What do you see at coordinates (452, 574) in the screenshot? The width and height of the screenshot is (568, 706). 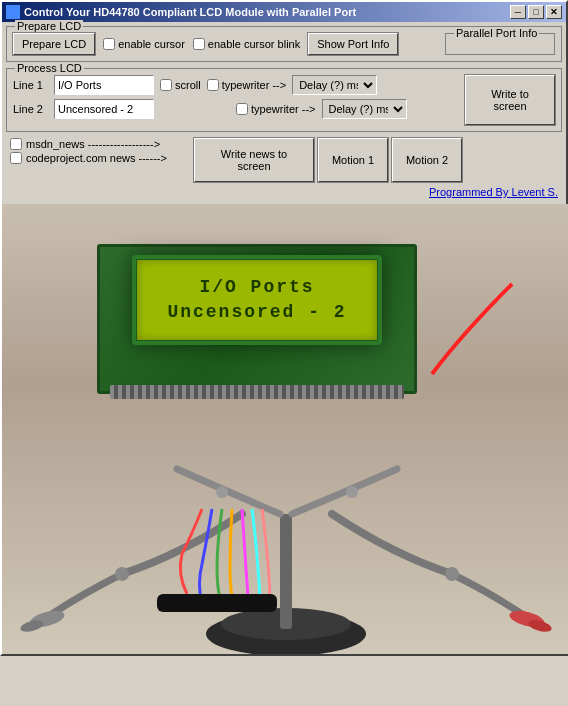 I see `right-joint` at bounding box center [452, 574].